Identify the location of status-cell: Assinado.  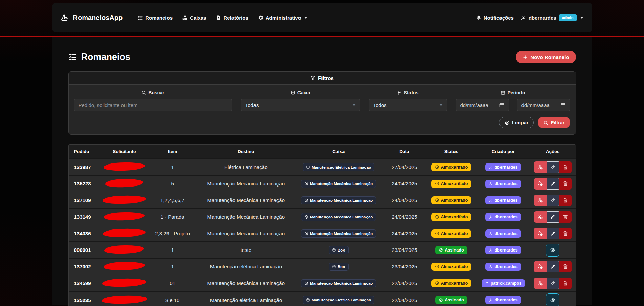
(451, 250).